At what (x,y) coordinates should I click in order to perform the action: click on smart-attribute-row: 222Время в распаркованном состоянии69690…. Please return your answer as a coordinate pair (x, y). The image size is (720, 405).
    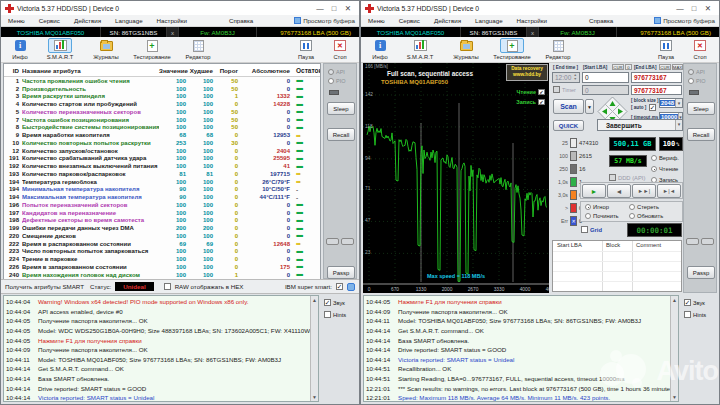
    Looking at the image, I should click on (162, 244).